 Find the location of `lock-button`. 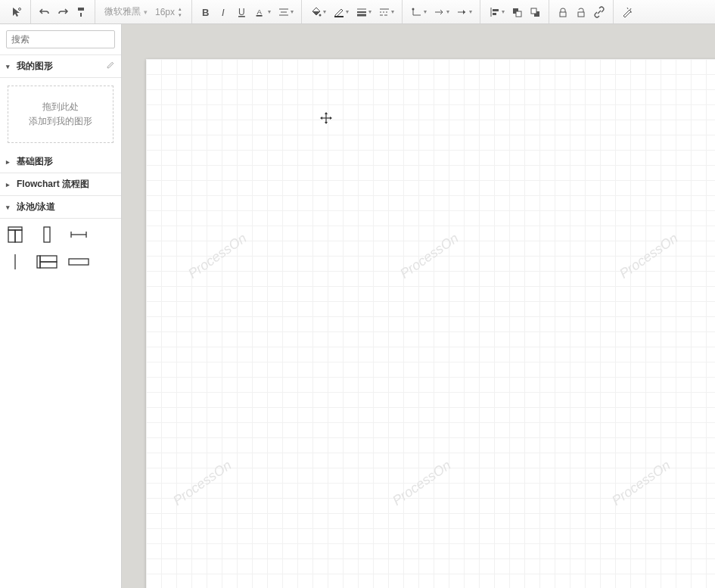

lock-button is located at coordinates (563, 12).